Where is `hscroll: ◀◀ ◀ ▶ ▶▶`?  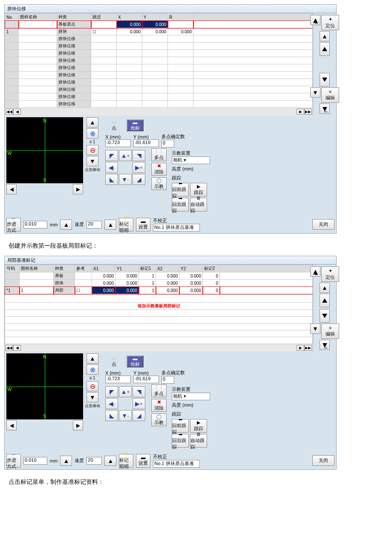 hscroll: ◀◀ ◀ ▶ ▶▶ is located at coordinates (159, 112).